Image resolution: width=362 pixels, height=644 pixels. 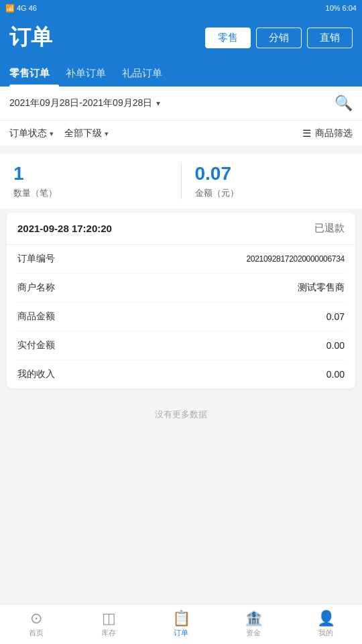 I want to click on detail-label-product-amount: 商品金额, so click(x=36, y=317).